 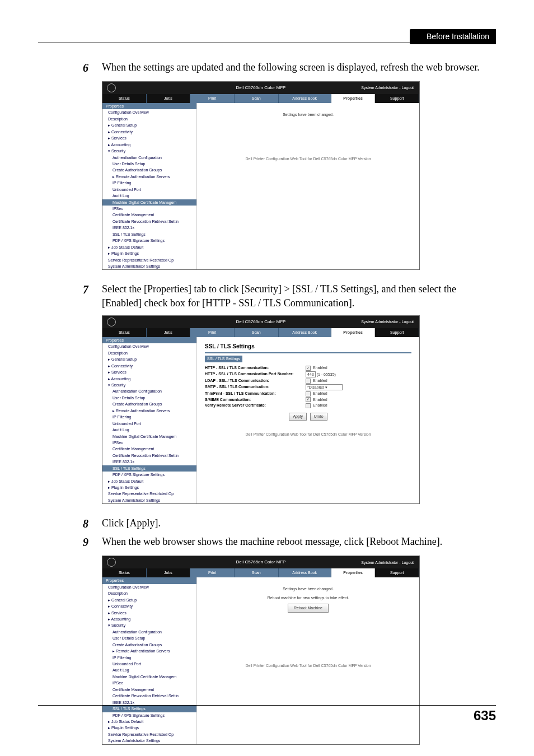 I want to click on reboot-machine-button: Reboot Machine, so click(x=308, y=608).